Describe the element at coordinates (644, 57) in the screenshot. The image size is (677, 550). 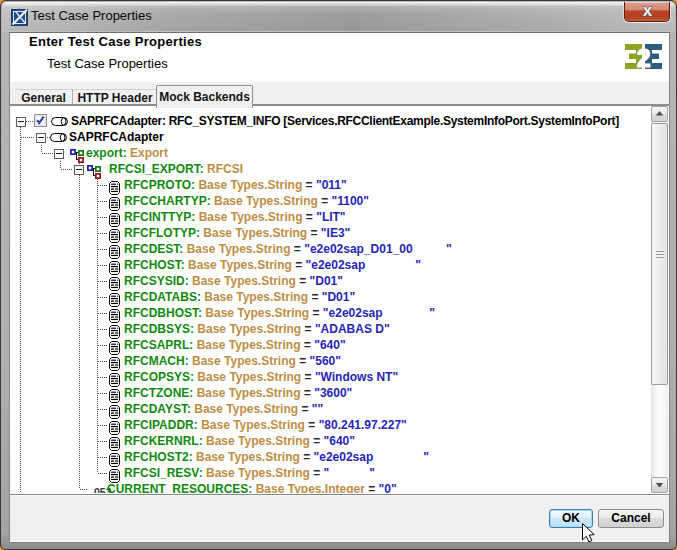
I see `svg-text: 2` at that location.